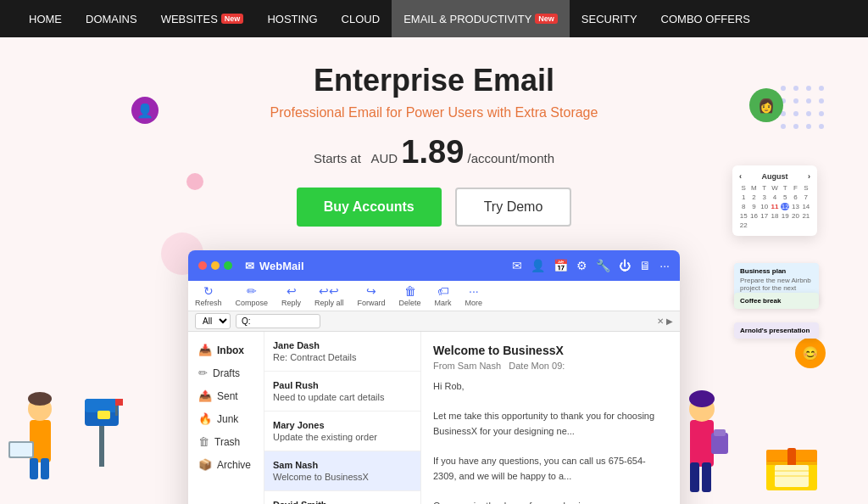  I want to click on email-body: Hi Rob, Let me take this opportunity to …, so click(551, 441).